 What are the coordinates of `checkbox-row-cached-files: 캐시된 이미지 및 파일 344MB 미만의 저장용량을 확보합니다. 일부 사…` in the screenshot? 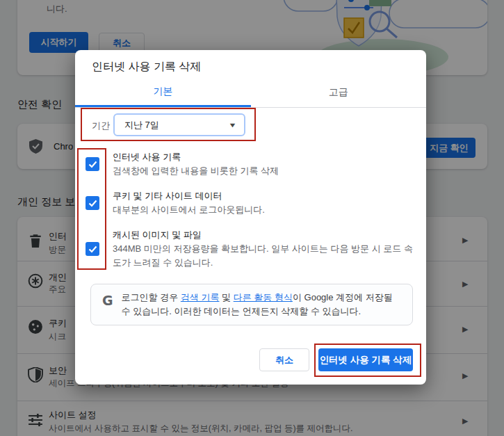 It's located at (250, 249).